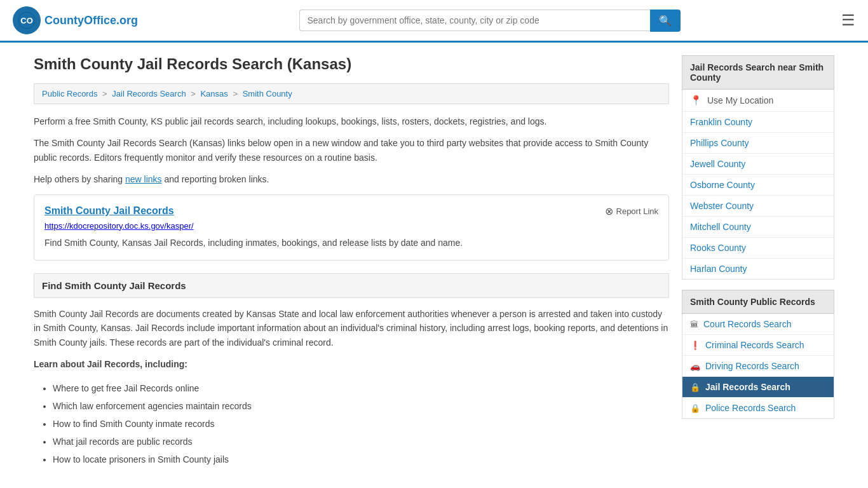 This screenshot has width=868, height=488. I want to click on page-title: Smith County Jail Records Search (Kansas…, so click(351, 64).